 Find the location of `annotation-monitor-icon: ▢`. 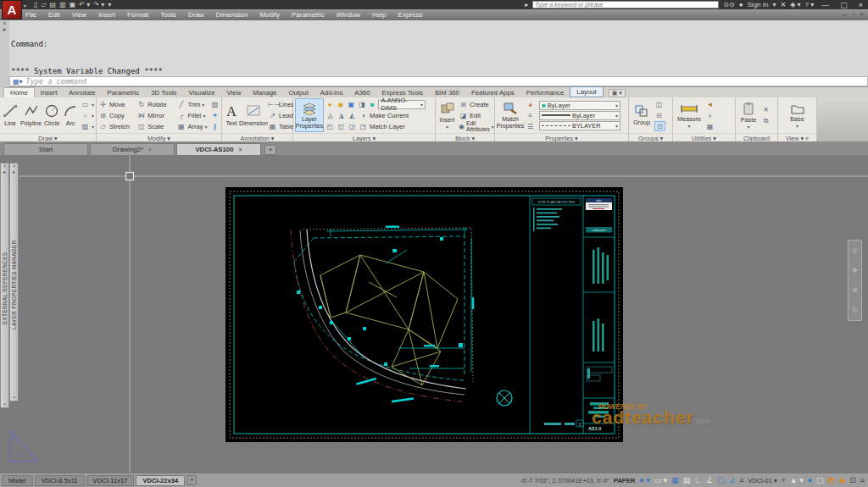

annotation-monitor-icon: ▢ is located at coordinates (821, 480).